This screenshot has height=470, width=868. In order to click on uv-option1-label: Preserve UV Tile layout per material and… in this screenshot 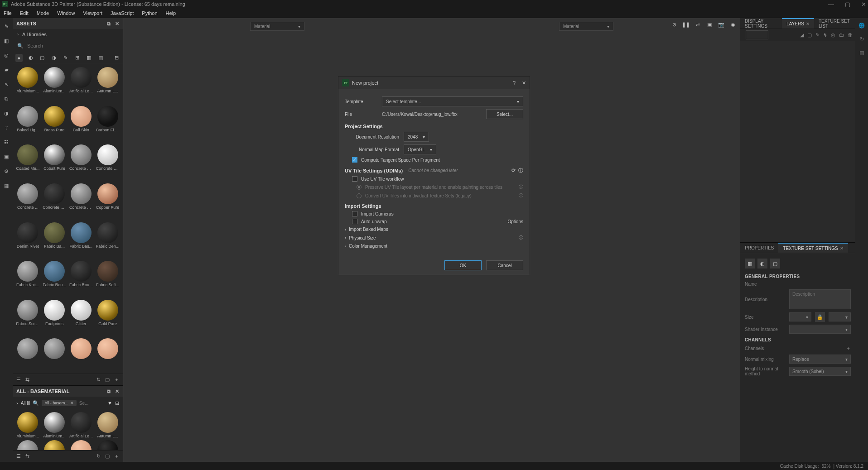, I will do `click(434, 187)`.